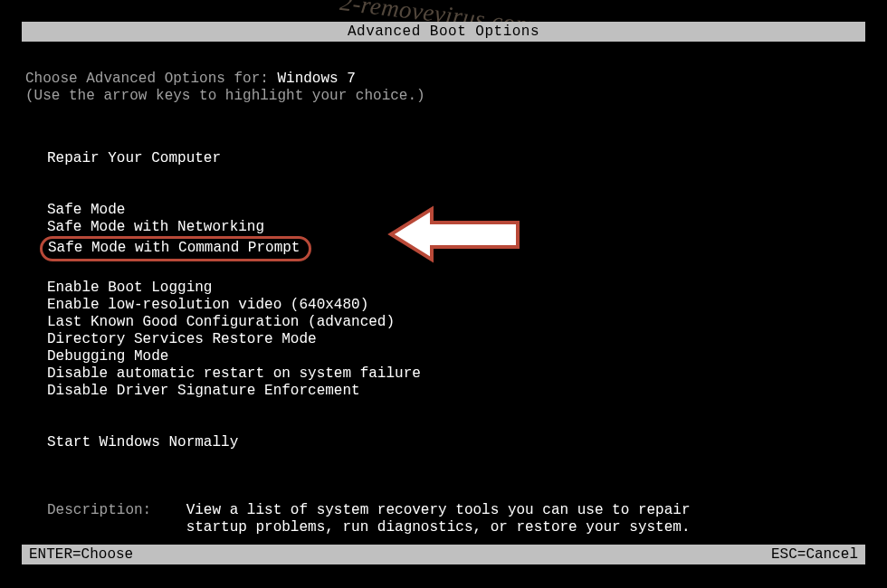 The height and width of the screenshot is (588, 887). What do you see at coordinates (444, 96) in the screenshot?
I see `instruction-line: (Use the arrow keys to highlight your ch…` at bounding box center [444, 96].